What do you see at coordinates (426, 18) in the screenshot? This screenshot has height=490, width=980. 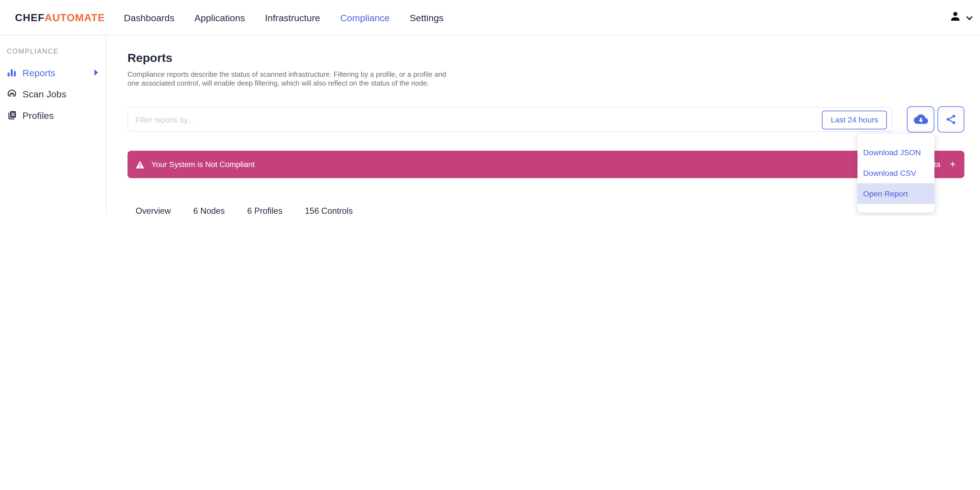 I see `nav-item-settings: Settings` at bounding box center [426, 18].